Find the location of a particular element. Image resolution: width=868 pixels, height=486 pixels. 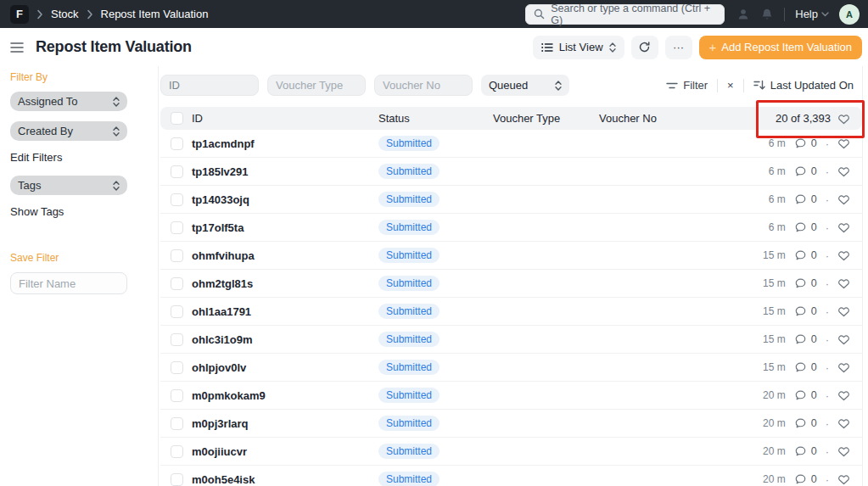

help-menu: Help is located at coordinates (812, 14).